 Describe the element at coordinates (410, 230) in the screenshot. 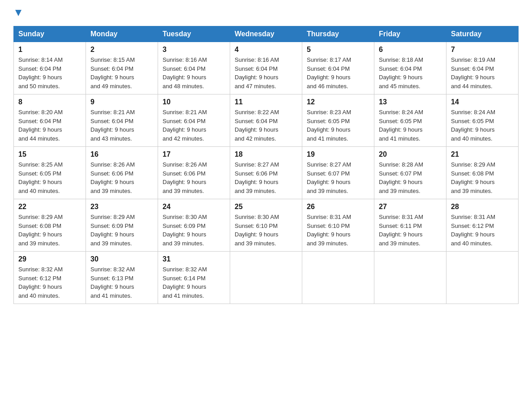

I see `day-info: Sunrise: 8:31 AMSunset: 6:11 PMDaylight:…` at that location.